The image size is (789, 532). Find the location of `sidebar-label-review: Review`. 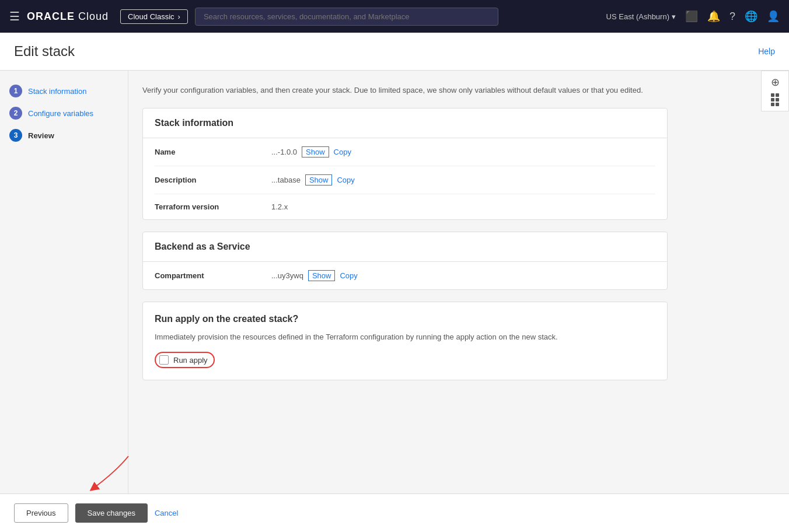

sidebar-label-review: Review is located at coordinates (41, 135).